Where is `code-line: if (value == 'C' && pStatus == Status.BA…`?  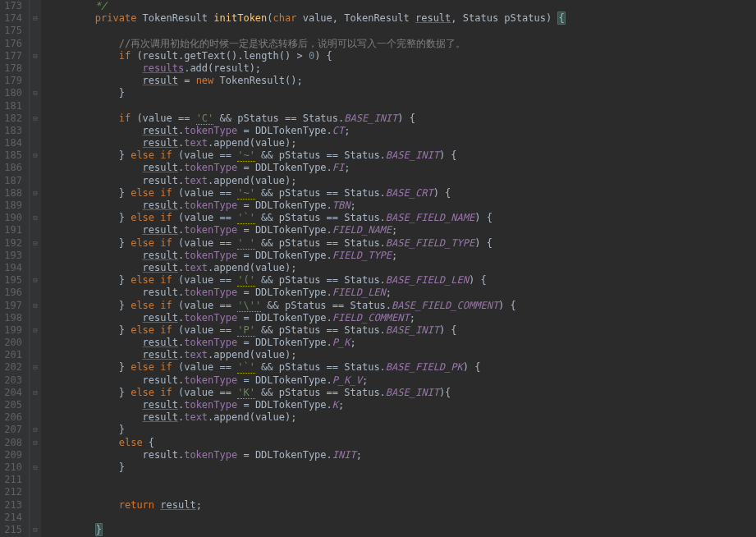 code-line: if (value == 'C' && pStatus == Status.BA… is located at coordinates (402, 118).